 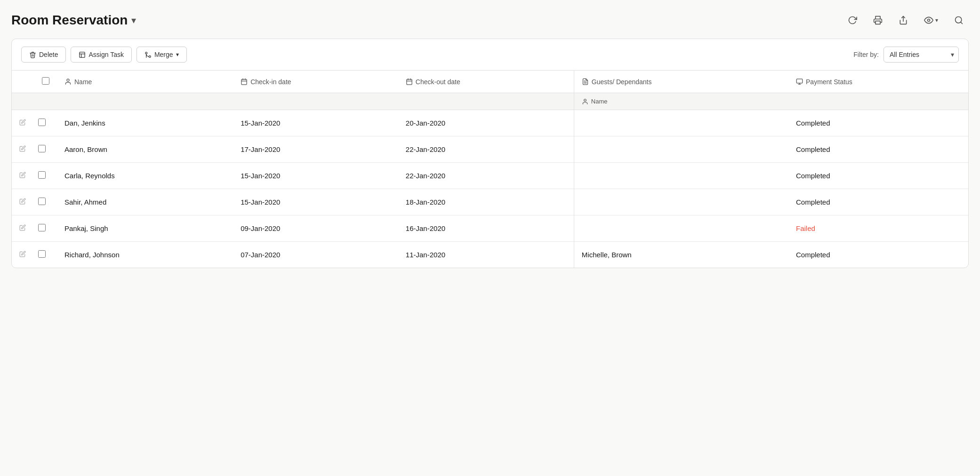 What do you see at coordinates (906, 20) in the screenshot?
I see `header-actions: ▾` at bounding box center [906, 20].